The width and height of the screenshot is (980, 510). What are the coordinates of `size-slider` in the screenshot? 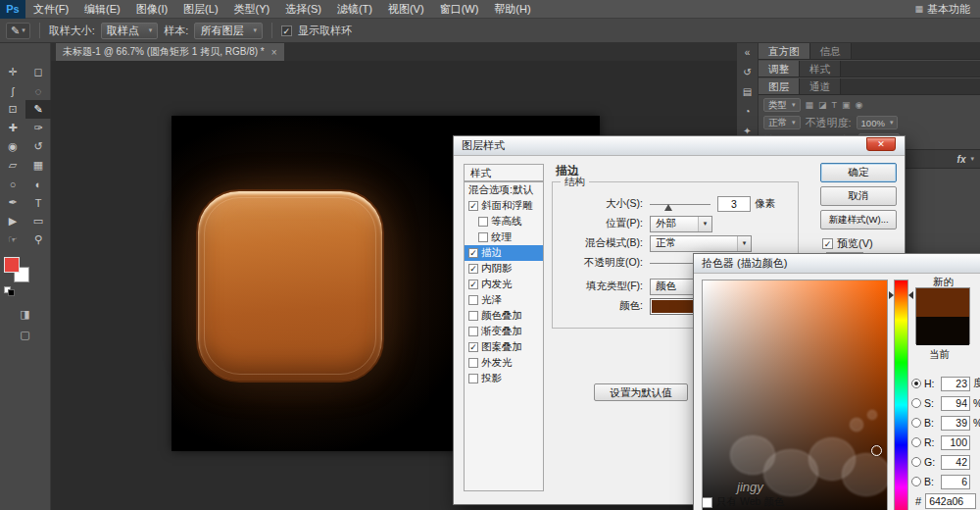 It's located at (680, 204).